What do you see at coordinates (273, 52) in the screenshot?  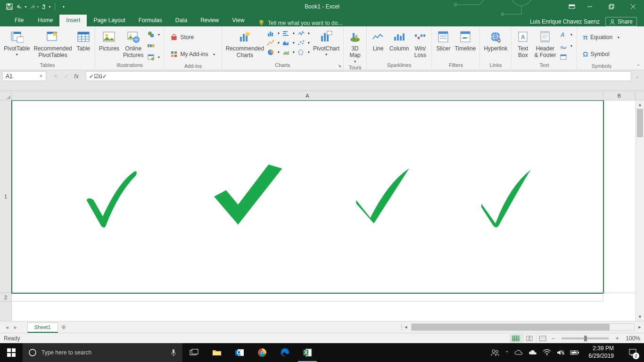 I see `pie-chart-button: ▼` at bounding box center [273, 52].